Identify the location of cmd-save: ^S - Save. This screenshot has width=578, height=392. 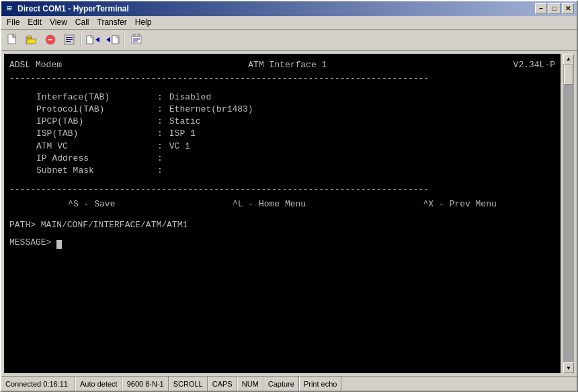
(91, 204).